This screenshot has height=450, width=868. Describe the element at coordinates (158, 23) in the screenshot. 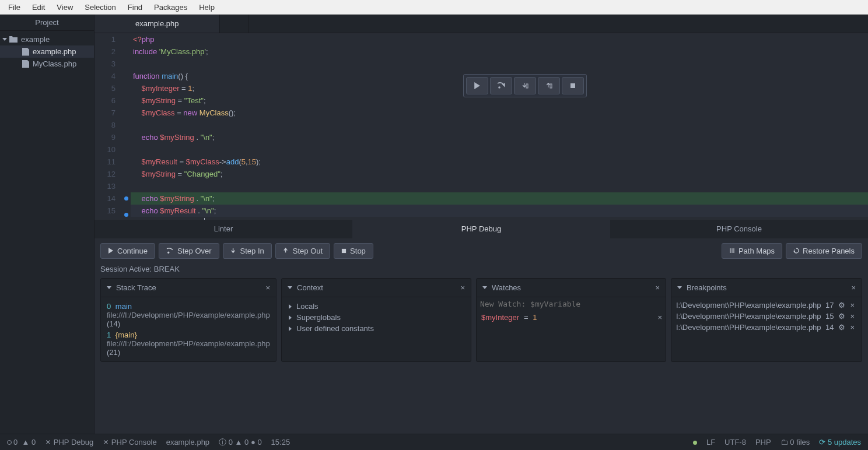

I see `editor-tab-example: example.php` at that location.